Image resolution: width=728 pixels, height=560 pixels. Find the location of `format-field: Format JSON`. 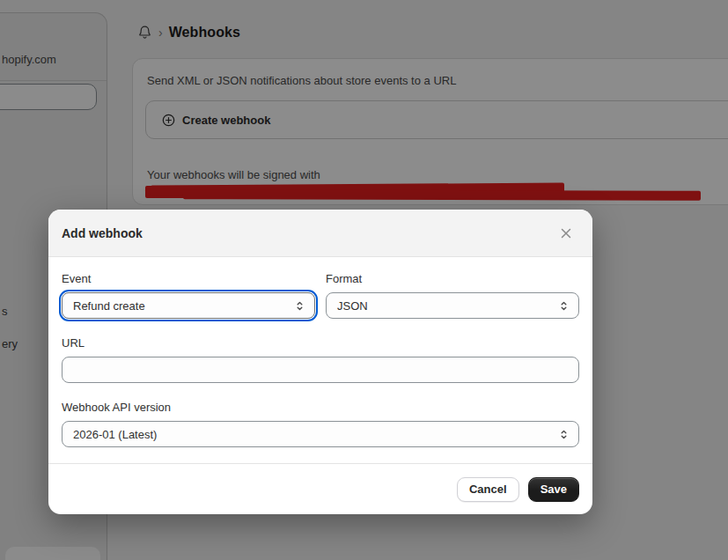

format-field: Format JSON is located at coordinates (452, 296).